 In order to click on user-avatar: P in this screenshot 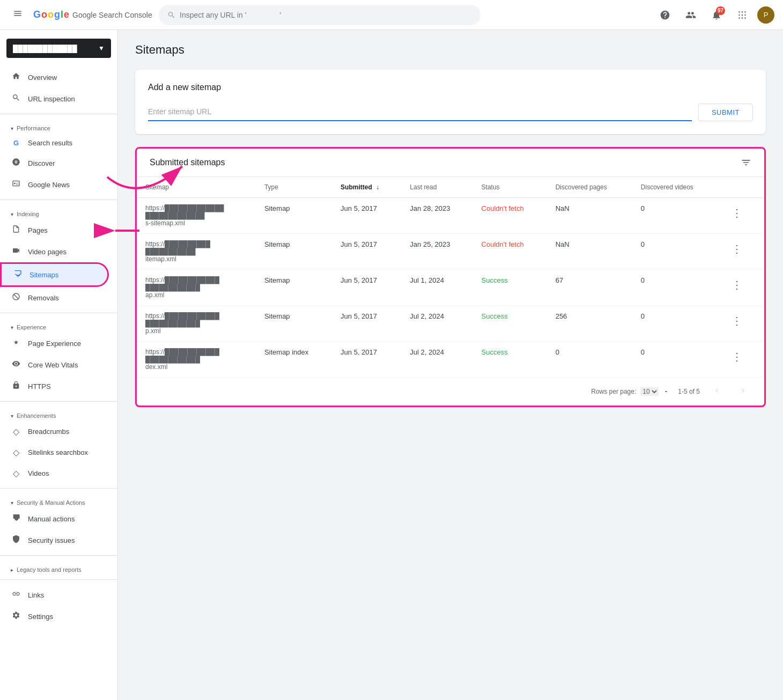, I will do `click(766, 15)`.